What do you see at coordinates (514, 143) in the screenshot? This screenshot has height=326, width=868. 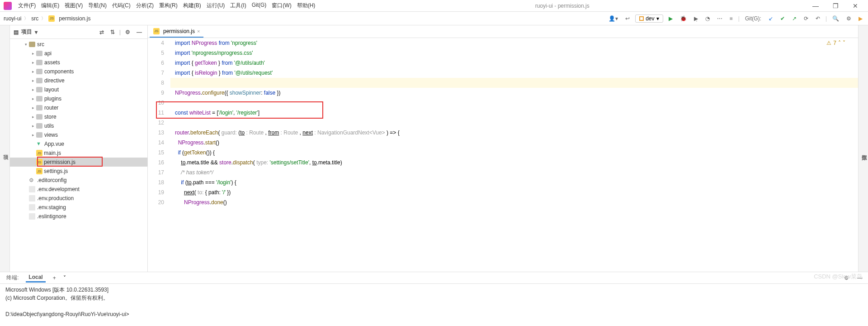 I see `code-line: NProgress.start()` at bounding box center [514, 143].